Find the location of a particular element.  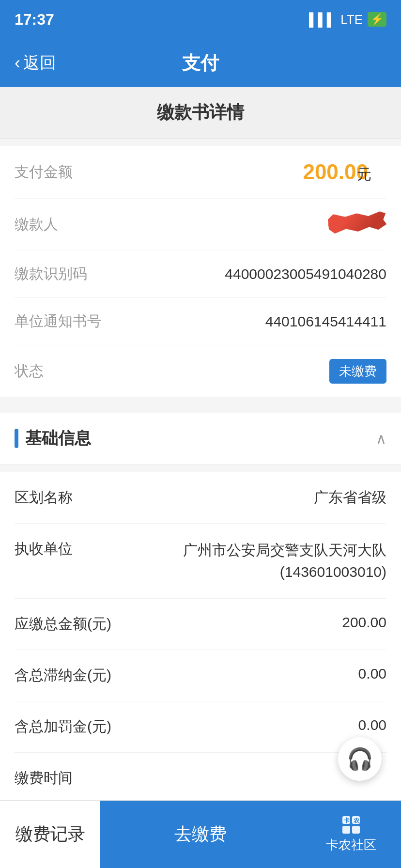

back-button: ‹ 返回 is located at coordinates (35, 63).